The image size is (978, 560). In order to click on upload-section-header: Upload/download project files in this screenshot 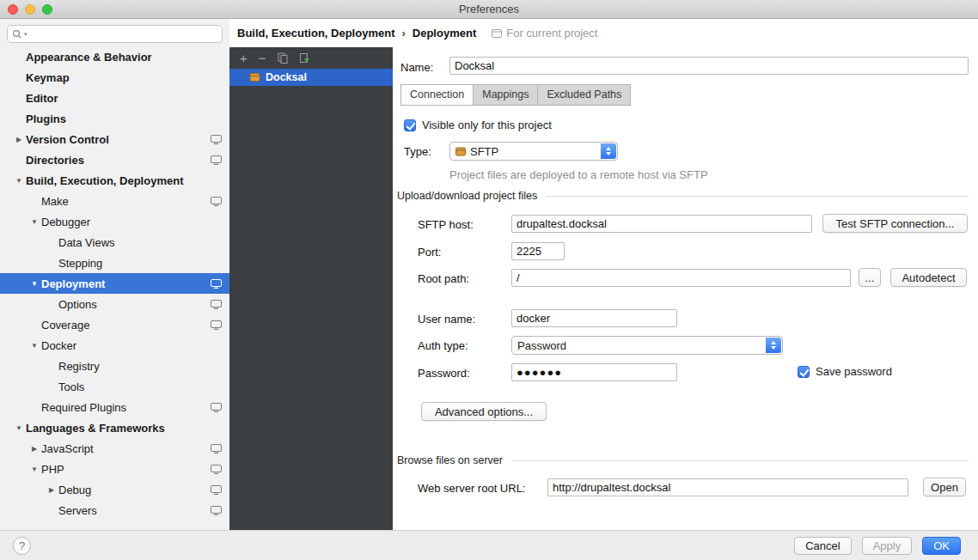, I will do `click(682, 196)`.